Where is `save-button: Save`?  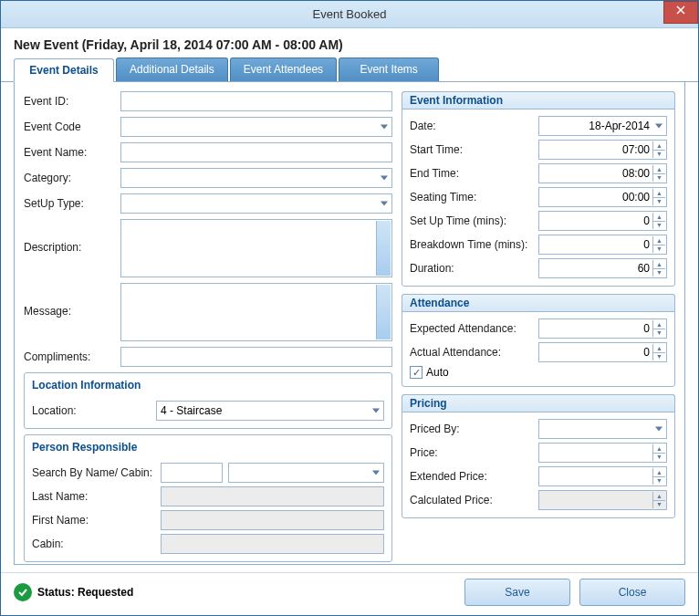 save-button: Save is located at coordinates (517, 592).